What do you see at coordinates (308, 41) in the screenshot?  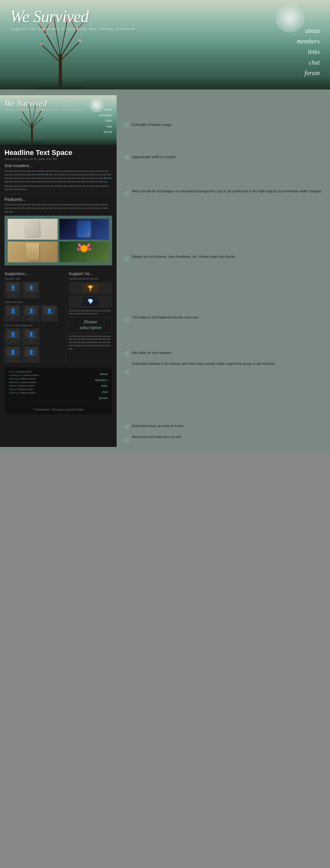 I see `nav-members: members` at bounding box center [308, 41].